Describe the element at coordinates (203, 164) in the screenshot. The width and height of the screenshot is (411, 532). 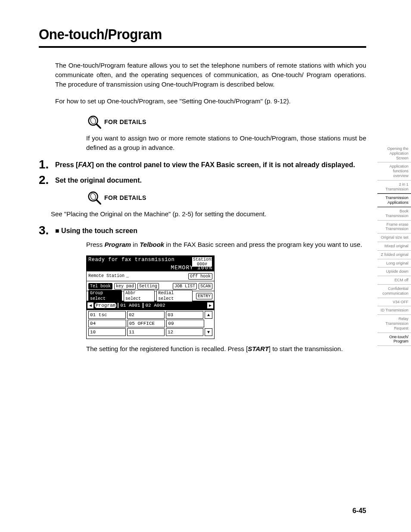
I see `step-1-text: Press [FAX] on the control panel to view…` at that location.